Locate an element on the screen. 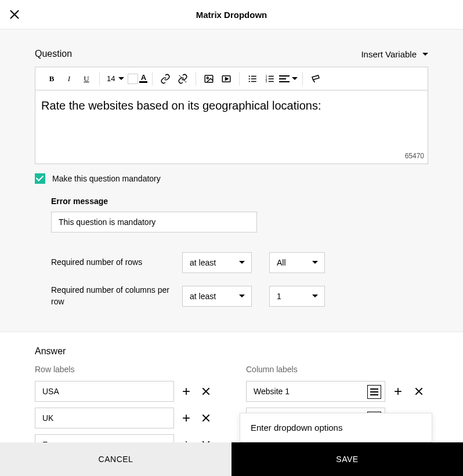  font-size-value: 14 is located at coordinates (111, 79).